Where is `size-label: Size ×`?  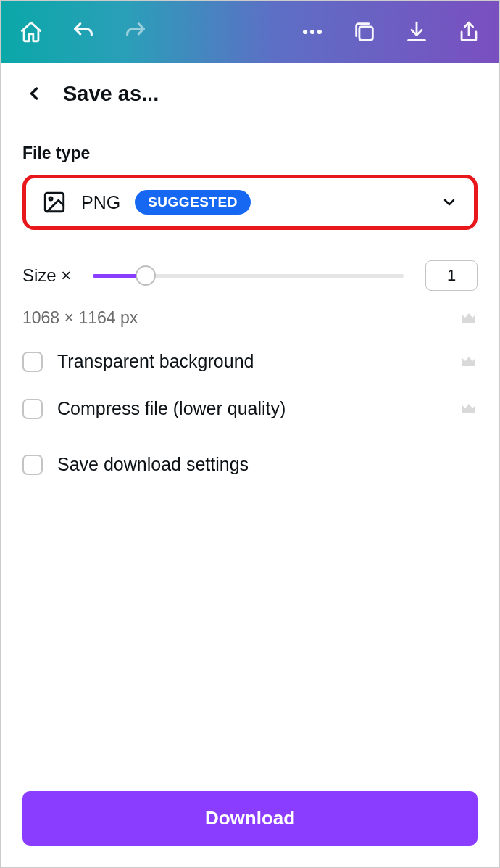
size-label: Size × is located at coordinates (46, 276).